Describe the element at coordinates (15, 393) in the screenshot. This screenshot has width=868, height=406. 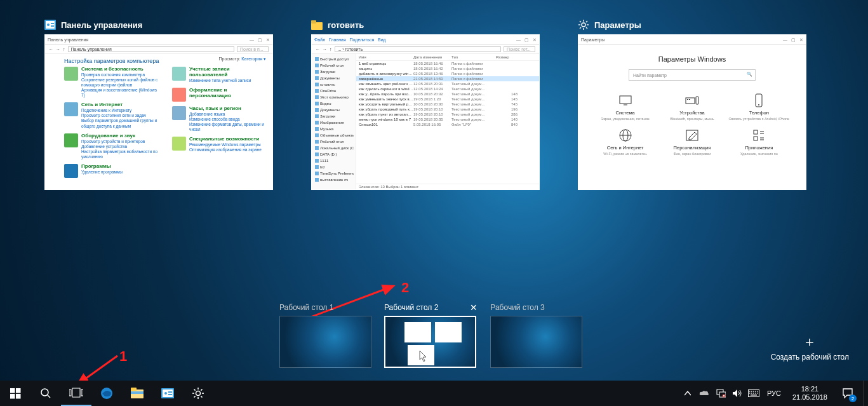
I see `start-button` at that location.